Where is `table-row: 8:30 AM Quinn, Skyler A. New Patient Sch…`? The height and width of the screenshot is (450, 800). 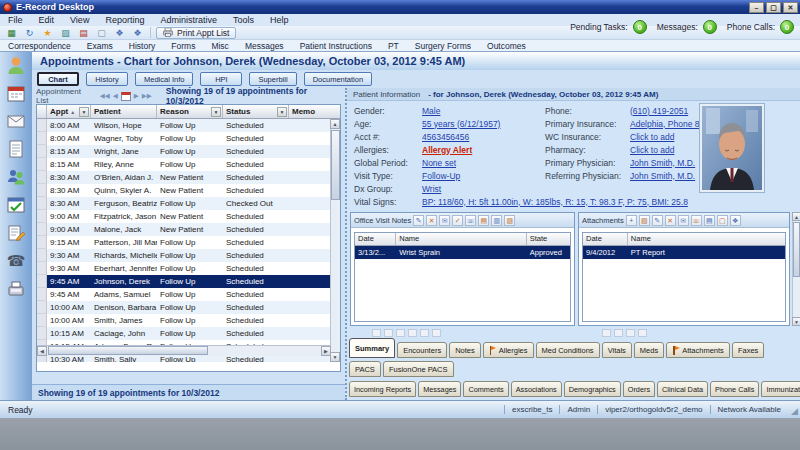
table-row: 8:30 AM Quinn, Skyler A. New Patient Sch… is located at coordinates (184, 190).